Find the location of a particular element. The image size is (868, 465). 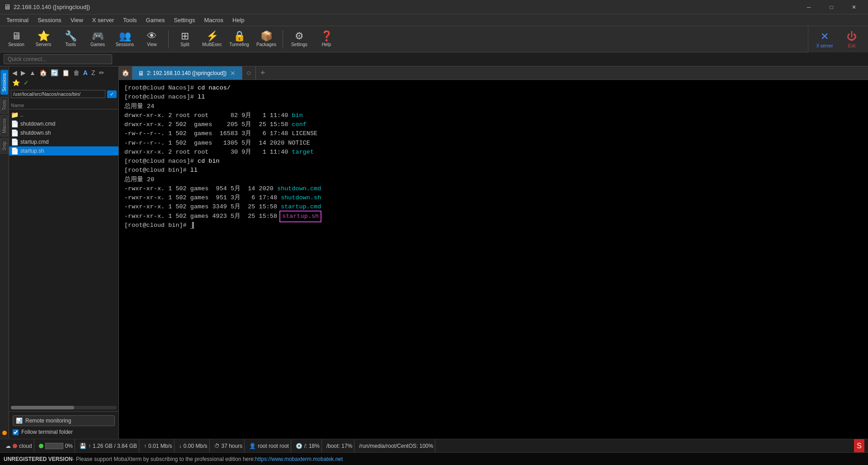

term-line-7: -rw-r--r--. 1 502 games 1305 5月 14 2020 … is located at coordinates (494, 143).